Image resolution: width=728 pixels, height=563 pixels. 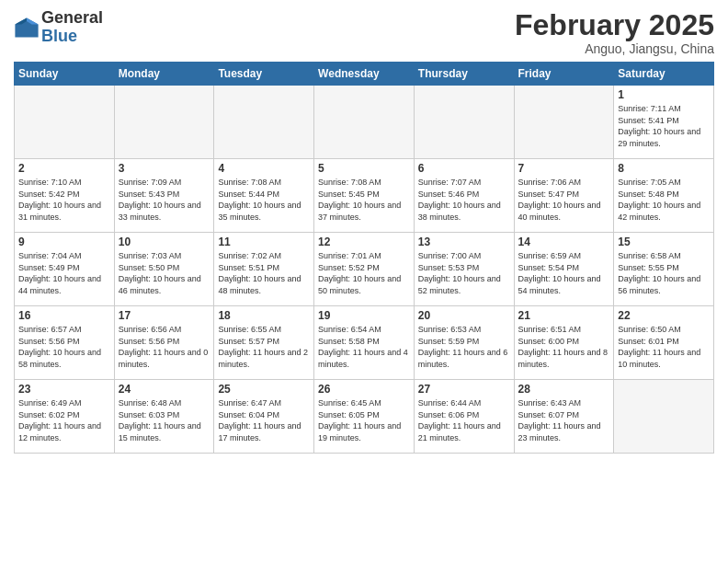 What do you see at coordinates (165, 389) in the screenshot?
I see `day-number: 24` at bounding box center [165, 389].